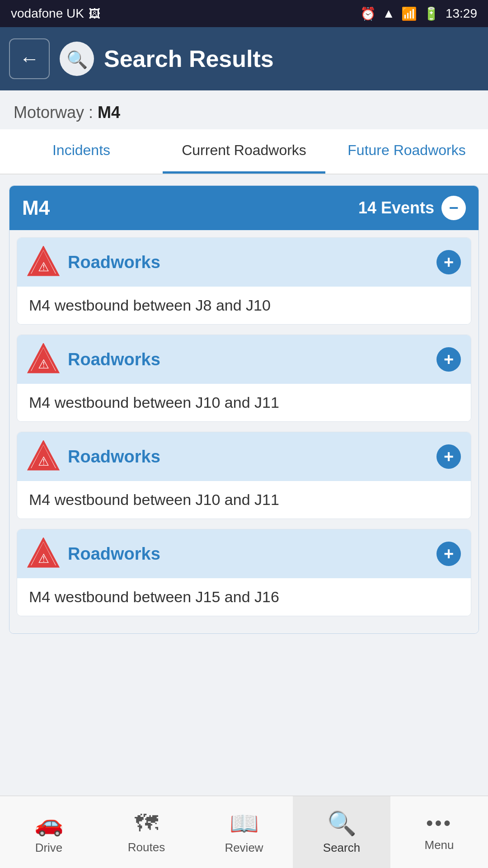  Describe the element at coordinates (146, 832) in the screenshot. I see `nav-routes: 🗺 Routes` at that location.